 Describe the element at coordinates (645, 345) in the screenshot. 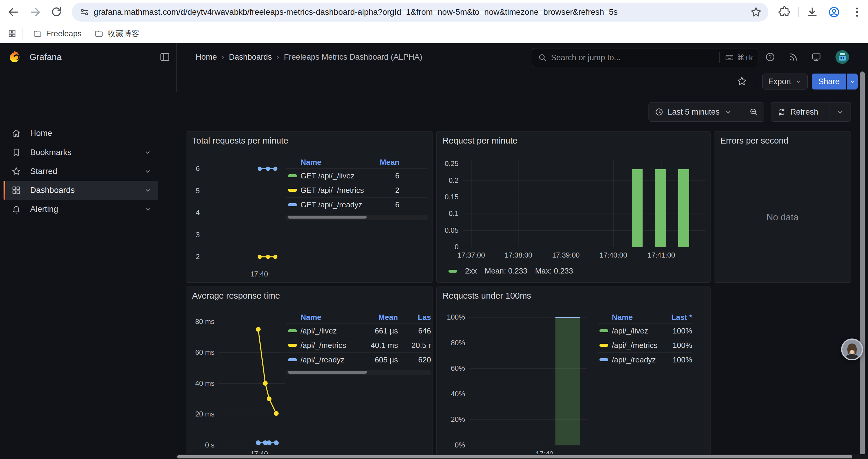

I see `legend-row: /api/_/metrics 100%` at that location.